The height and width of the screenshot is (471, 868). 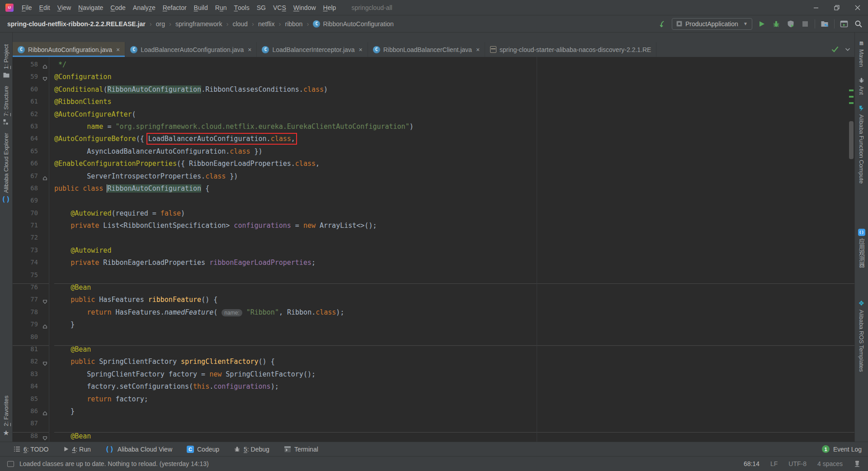 I want to click on close-button, so click(x=858, y=7).